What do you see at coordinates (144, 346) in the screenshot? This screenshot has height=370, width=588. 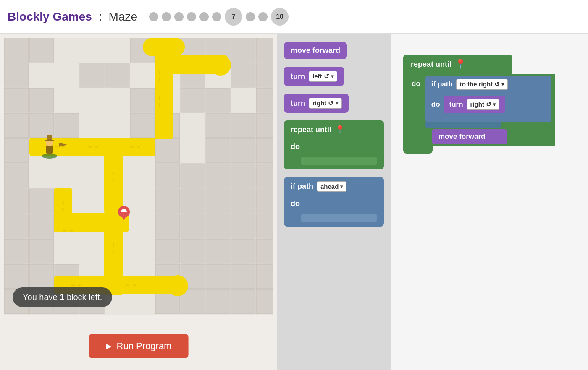 I see `run-button-label: Run Program` at bounding box center [144, 346].